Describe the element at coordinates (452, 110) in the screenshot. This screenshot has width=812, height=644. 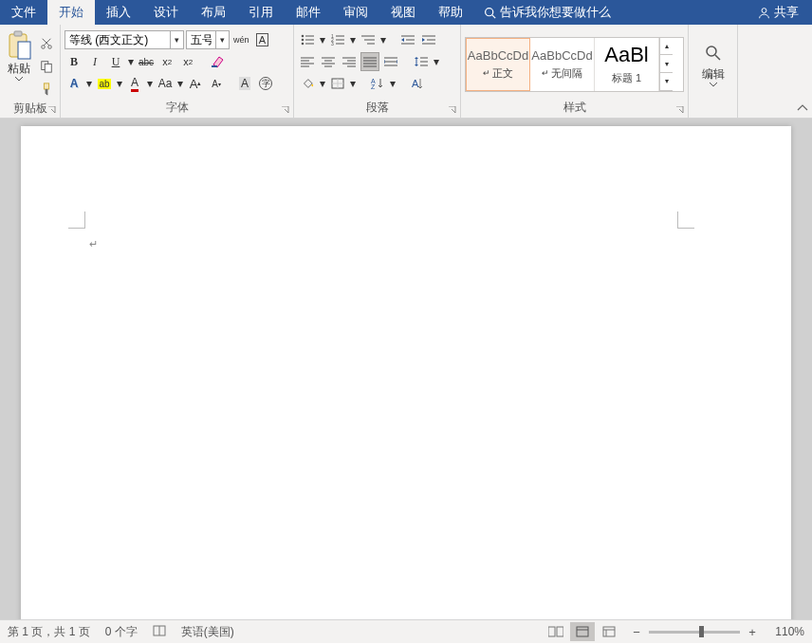
I see `paragraph-launcher` at that location.